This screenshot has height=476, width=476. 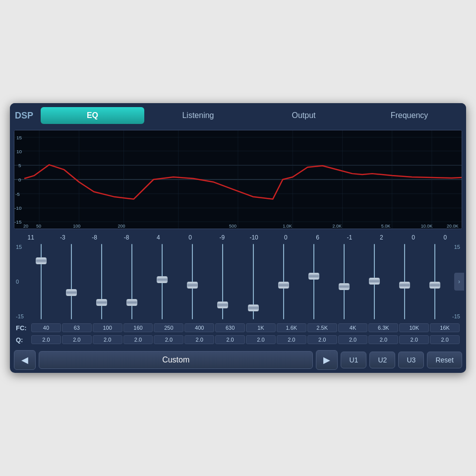 I want to click on dsp-label: DSP, so click(x=25, y=116).